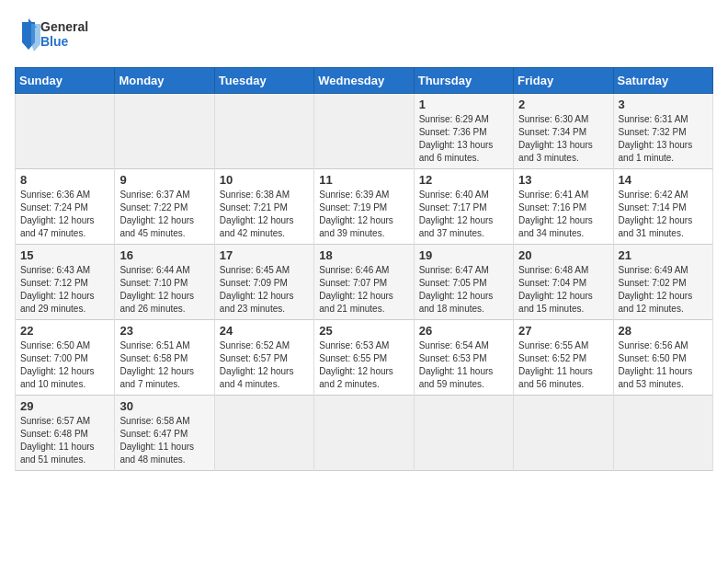 This screenshot has height=563, width=728. Describe the element at coordinates (64, 441) in the screenshot. I see `day-info: Sunrise: 6:57 AMSunset: 6:48 PMDaylight:…` at that location.